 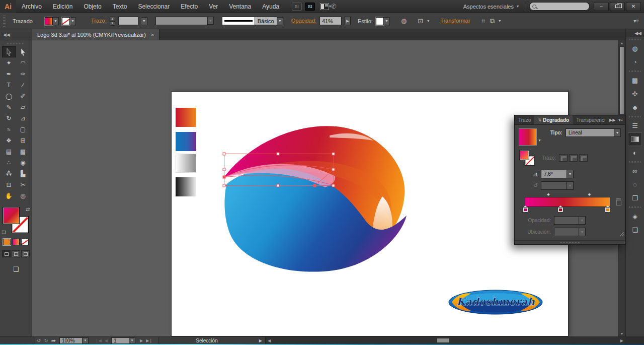 I want to click on delete-stop-icon, so click(x=618, y=201).